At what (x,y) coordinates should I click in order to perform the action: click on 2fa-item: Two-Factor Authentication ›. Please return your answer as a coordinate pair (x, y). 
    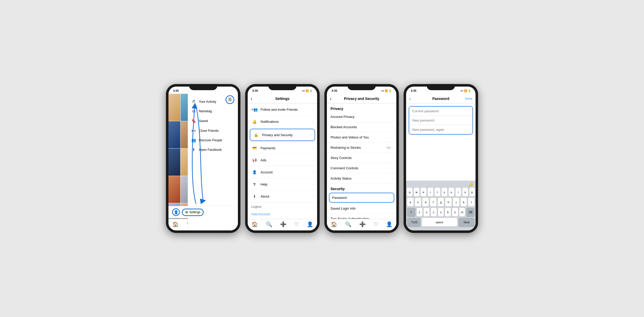
    Looking at the image, I should click on (362, 216).